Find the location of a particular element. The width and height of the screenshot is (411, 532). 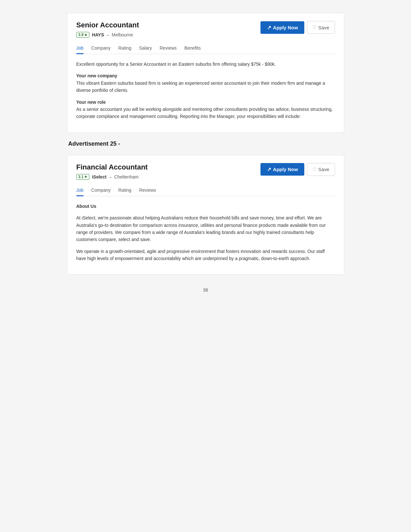

tab-reviews-2: Reviews is located at coordinates (148, 191).